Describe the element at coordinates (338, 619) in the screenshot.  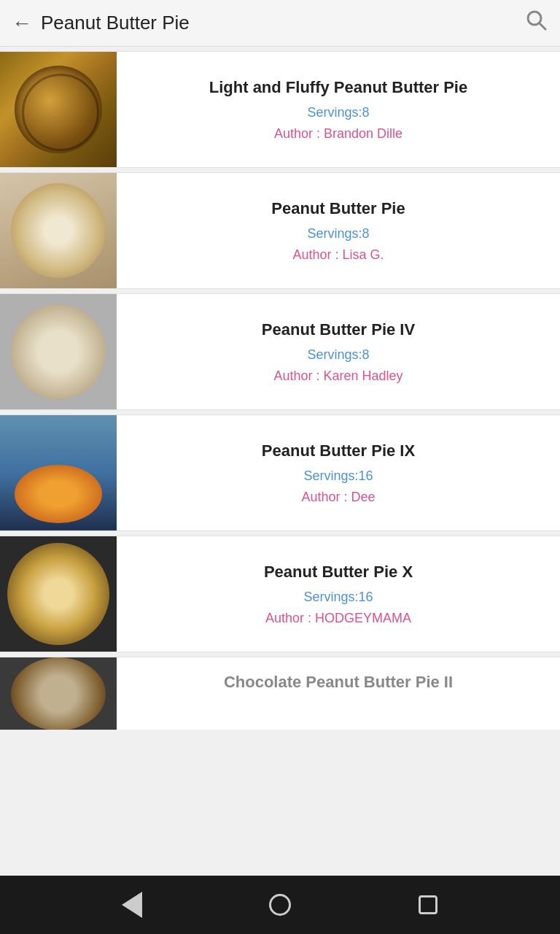
I see `recipe-author: Author : HODGEYMAMA` at that location.